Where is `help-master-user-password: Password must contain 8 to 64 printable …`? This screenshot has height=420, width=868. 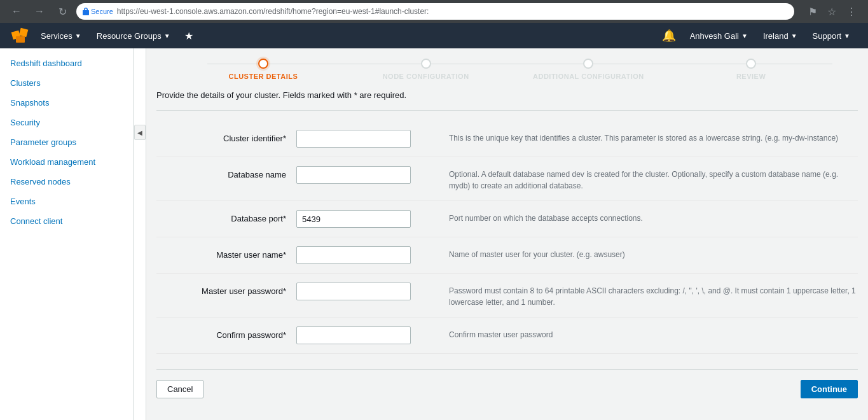 help-master-user-password: Password must contain 8 to 64 printable … is located at coordinates (641, 295).